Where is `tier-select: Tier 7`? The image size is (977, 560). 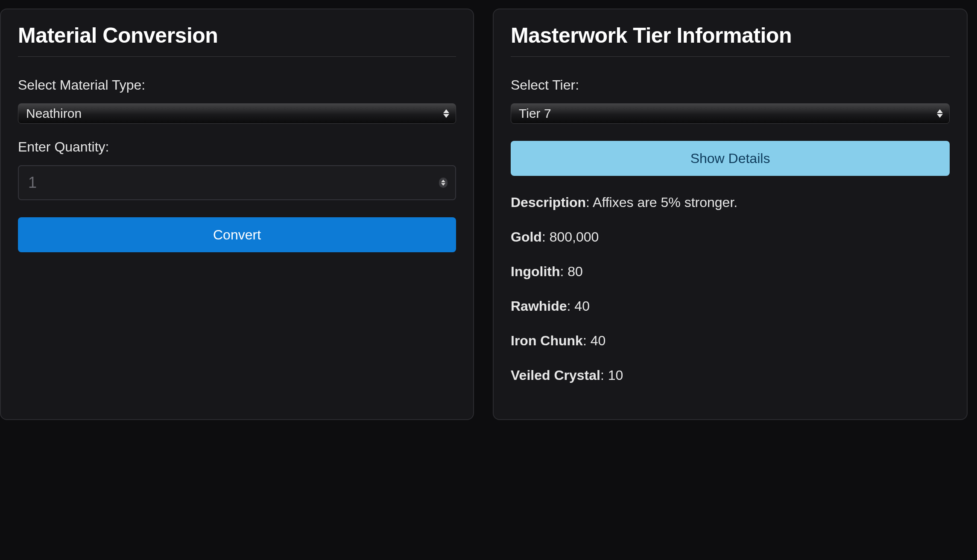
tier-select: Tier 7 is located at coordinates (730, 114).